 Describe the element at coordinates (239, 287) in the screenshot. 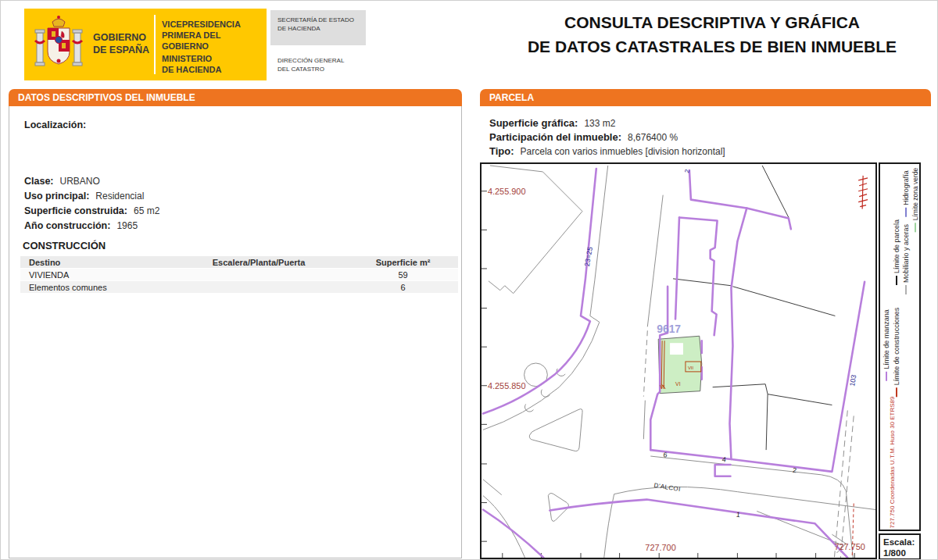

I see `table-row: Elementos comunes 6` at that location.